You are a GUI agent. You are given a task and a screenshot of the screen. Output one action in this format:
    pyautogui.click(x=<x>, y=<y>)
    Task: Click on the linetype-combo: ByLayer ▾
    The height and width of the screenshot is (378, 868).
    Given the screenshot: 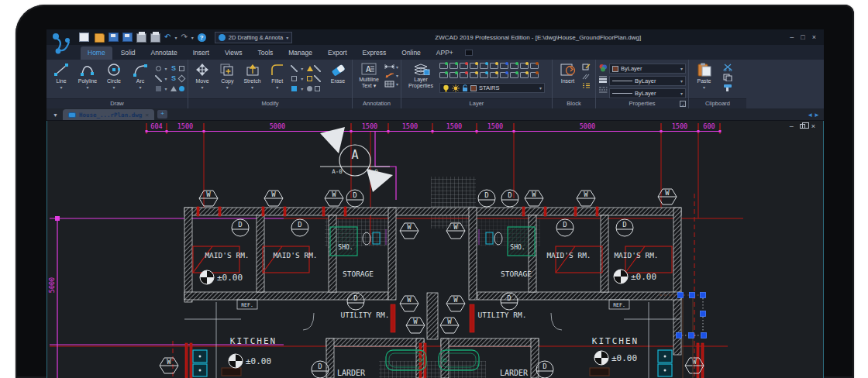 What is the action you would take?
    pyautogui.click(x=648, y=93)
    